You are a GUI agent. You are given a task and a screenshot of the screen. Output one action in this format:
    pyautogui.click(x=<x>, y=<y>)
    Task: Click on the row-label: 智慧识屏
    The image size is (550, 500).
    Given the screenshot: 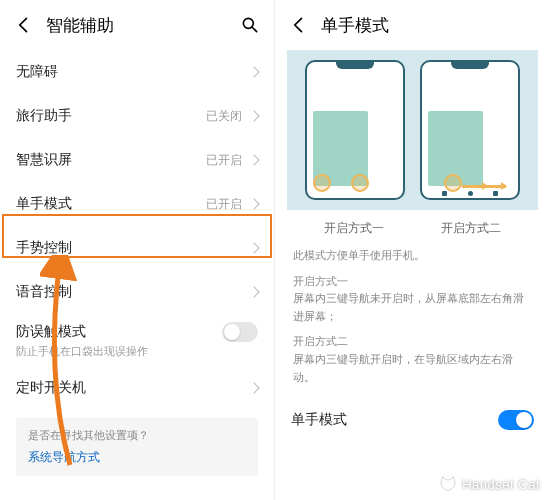 What is the action you would take?
    pyautogui.click(x=111, y=160)
    